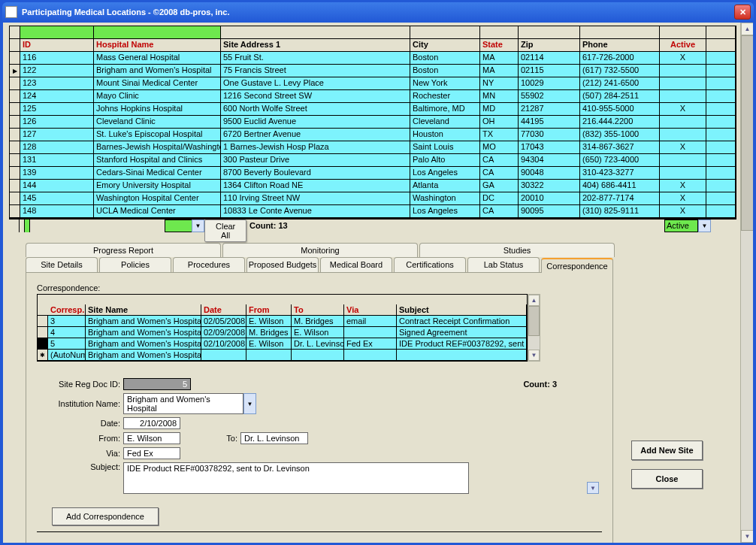 The height and width of the screenshot is (545, 756). I want to click on correspondence-grid: Corresp. Number Site Name Date From To V…, so click(283, 328).